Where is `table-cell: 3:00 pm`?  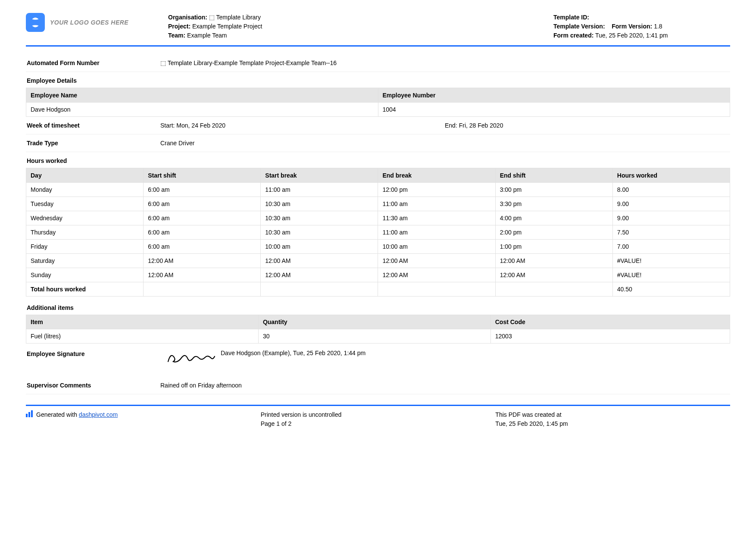
table-cell: 3:00 pm is located at coordinates (554, 190).